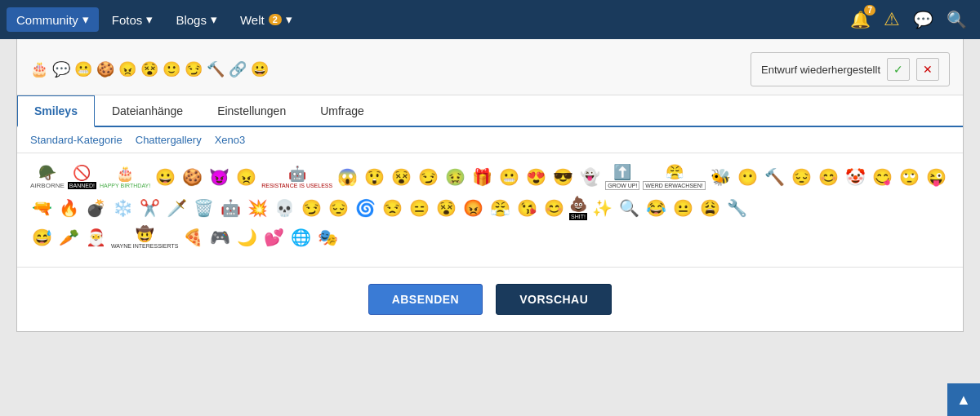 This screenshot has width=980, height=416. Describe the element at coordinates (898, 69) in the screenshot. I see `draft-confirm-button: ✓` at that location.